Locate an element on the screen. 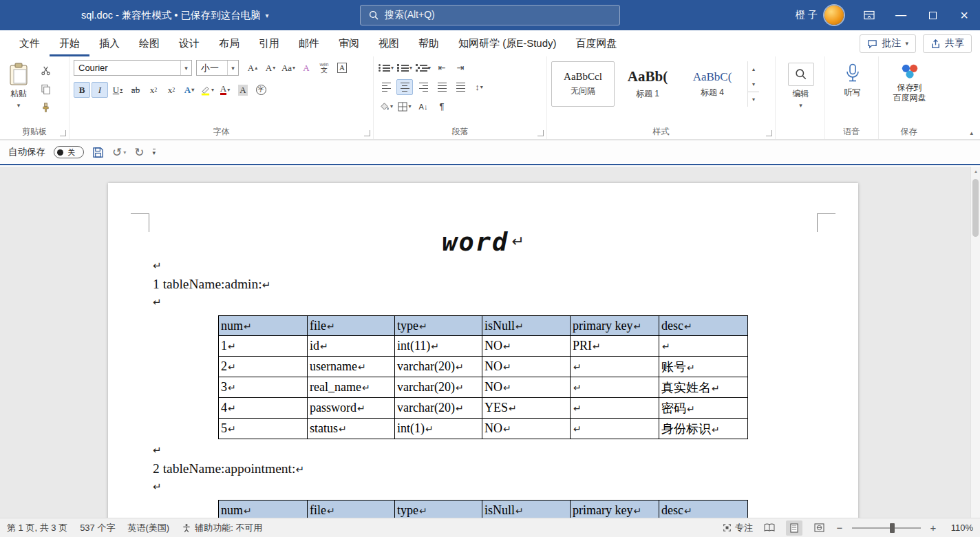 This screenshot has height=537, width=980. column-header: isNull↵ is located at coordinates (526, 326).